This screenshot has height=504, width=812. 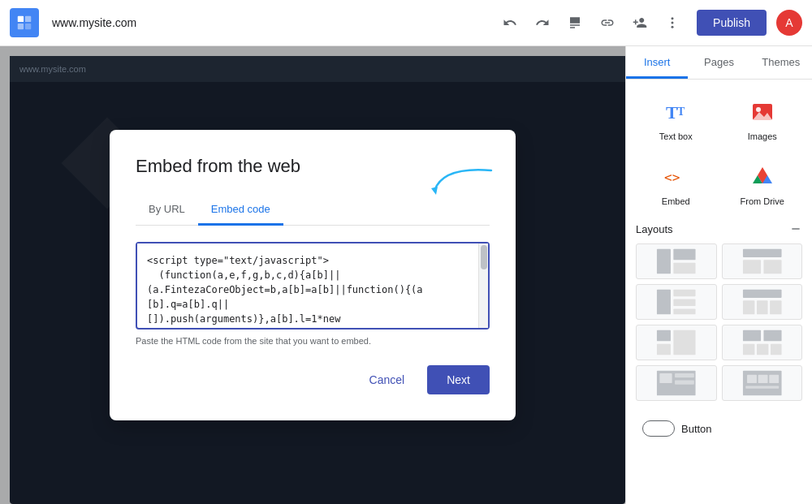 I want to click on textbox-icon: T T, so click(x=676, y=112).